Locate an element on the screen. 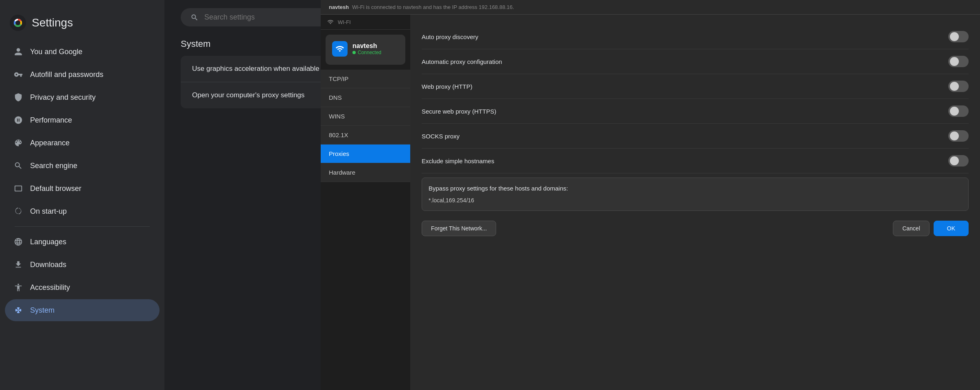  accessibility-icon is located at coordinates (18, 287).